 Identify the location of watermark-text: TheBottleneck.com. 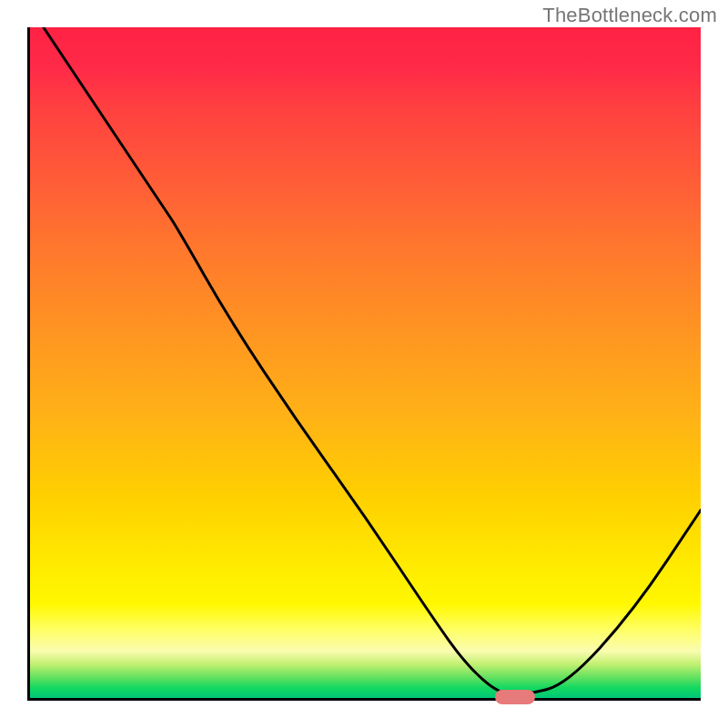
(630, 15).